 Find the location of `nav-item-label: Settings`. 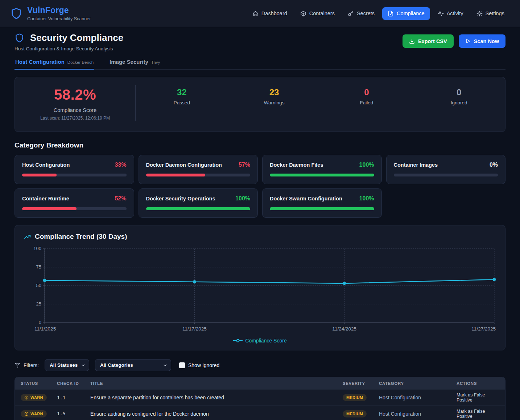

nav-item-label: Settings is located at coordinates (495, 13).